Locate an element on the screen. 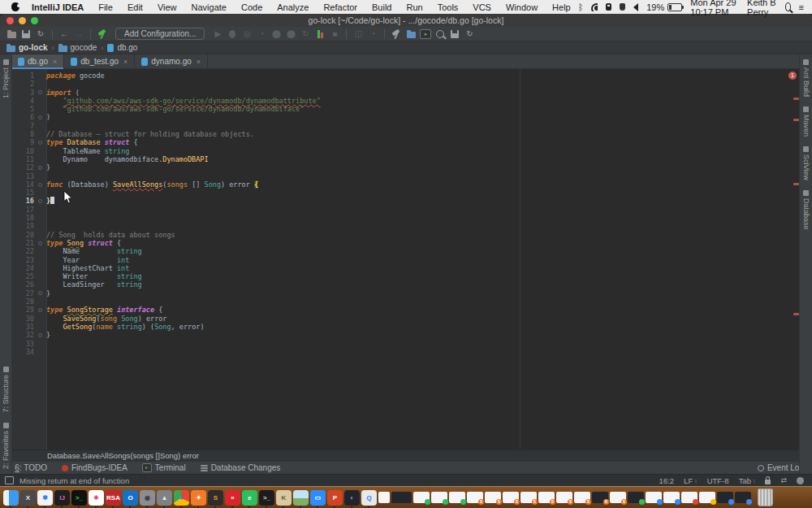 The image size is (812, 508). menu-run: Run is located at coordinates (414, 7).